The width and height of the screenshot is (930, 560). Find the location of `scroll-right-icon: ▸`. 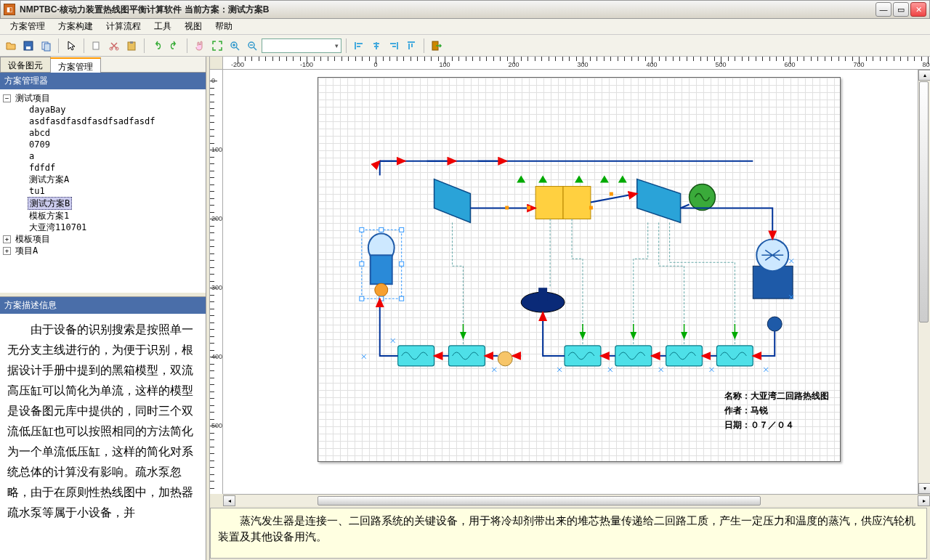

scroll-right-icon: ▸ is located at coordinates (924, 501).